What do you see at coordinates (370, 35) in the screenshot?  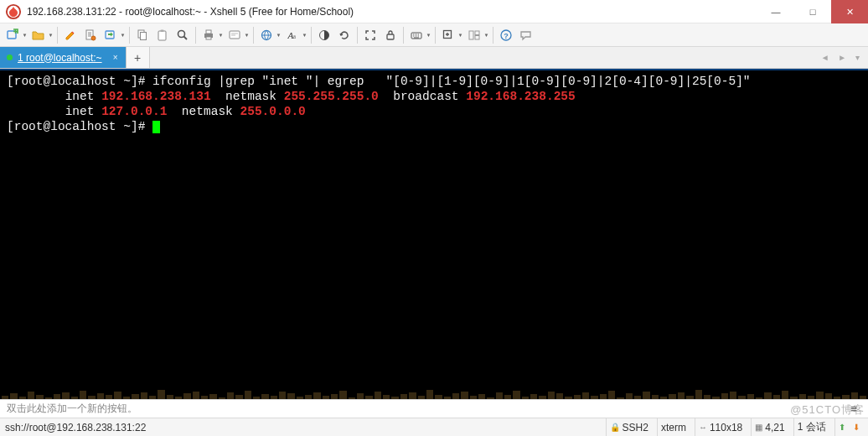 I see `fullscreen-icon` at bounding box center [370, 35].